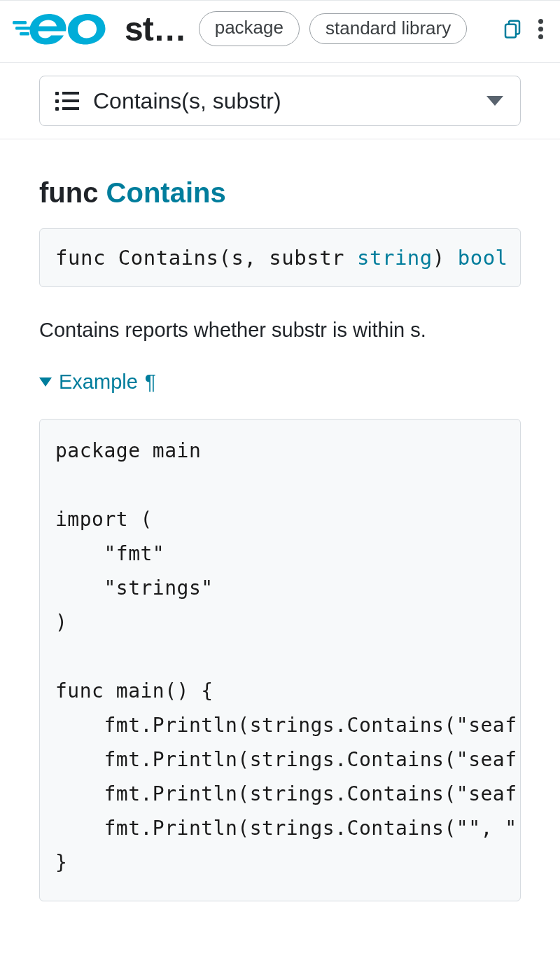  I want to click on chevron-down-icon, so click(495, 101).